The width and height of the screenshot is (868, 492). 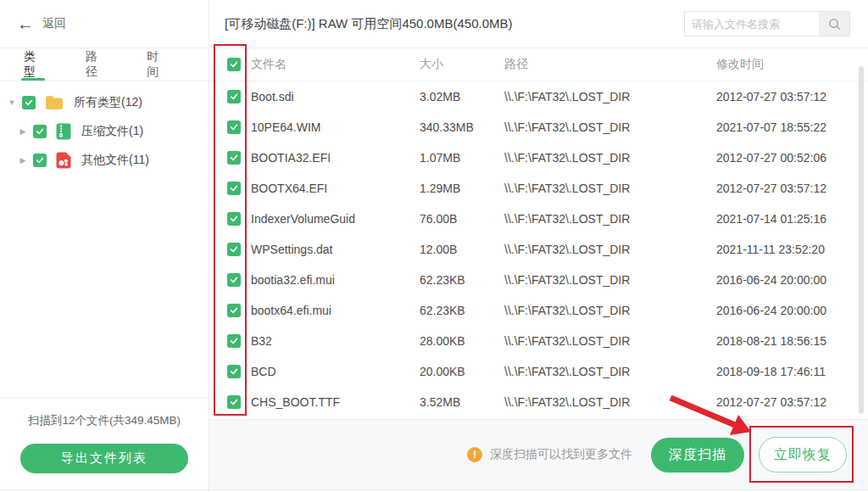 What do you see at coordinates (539, 280) in the screenshot?
I see `table-row: bootia32.efi.mui 62.23KB \\.\F:\FAT32\.L…` at bounding box center [539, 280].